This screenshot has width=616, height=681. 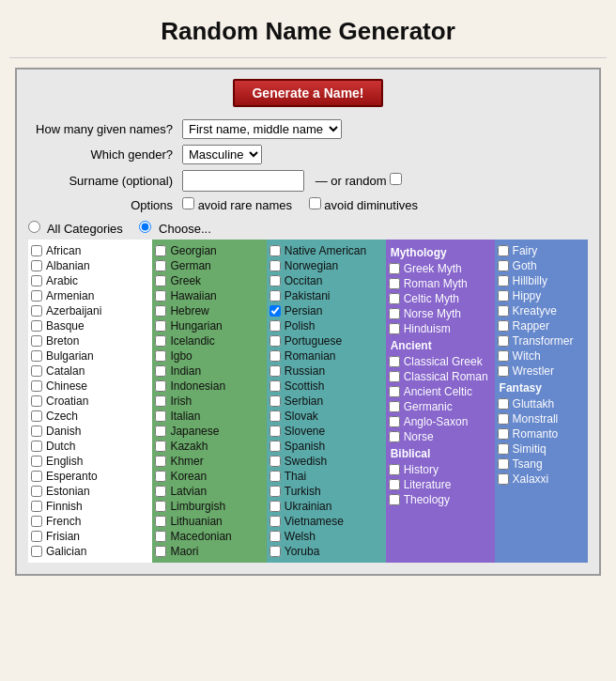 What do you see at coordinates (34, 227) in the screenshot?
I see `all-categories-radio` at bounding box center [34, 227].